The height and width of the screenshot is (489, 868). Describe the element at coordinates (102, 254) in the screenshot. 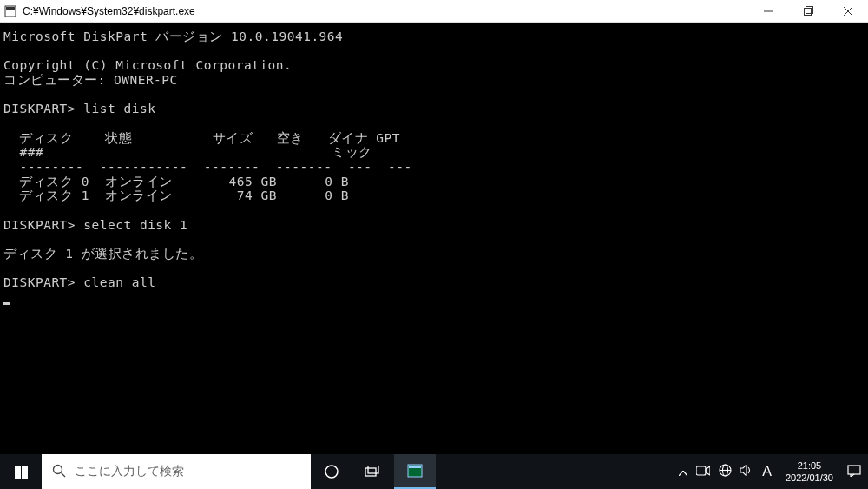

I see `select-confirmation: ディスク 1 が選択されました。` at that location.